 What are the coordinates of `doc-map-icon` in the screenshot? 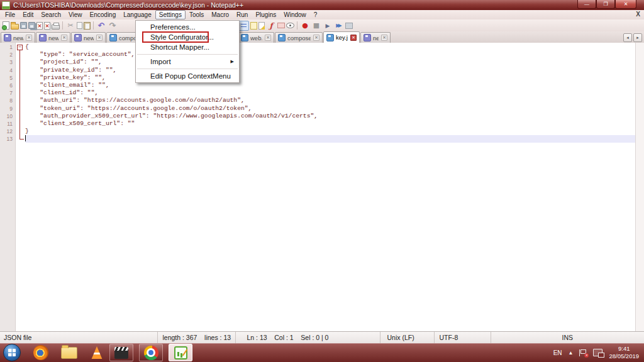 It's located at (281, 25).